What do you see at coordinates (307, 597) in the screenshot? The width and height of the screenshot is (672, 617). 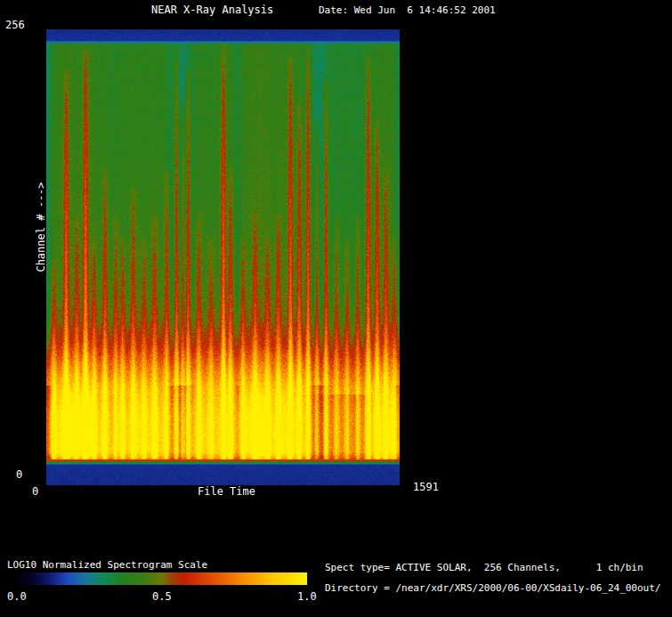 I see `colorbar-tick-1: 1.0` at bounding box center [307, 597].